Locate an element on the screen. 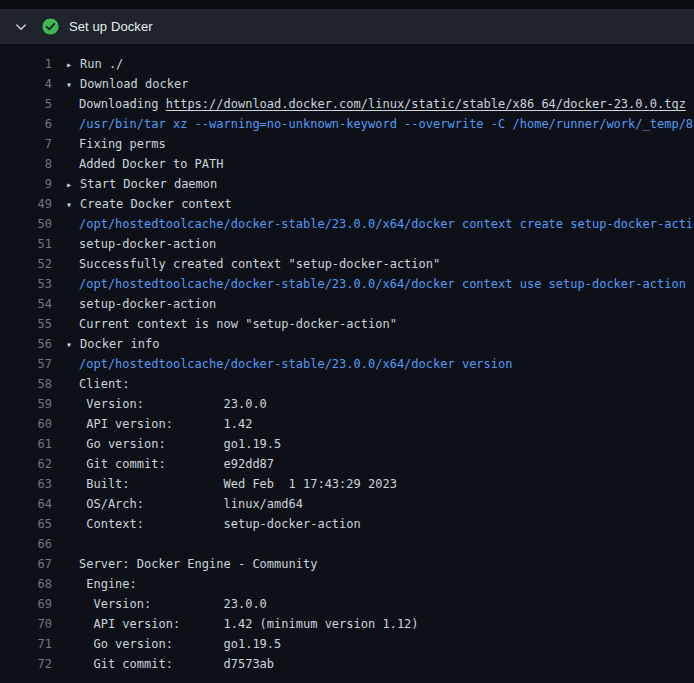  line-number: 52 is located at coordinates (26, 264).